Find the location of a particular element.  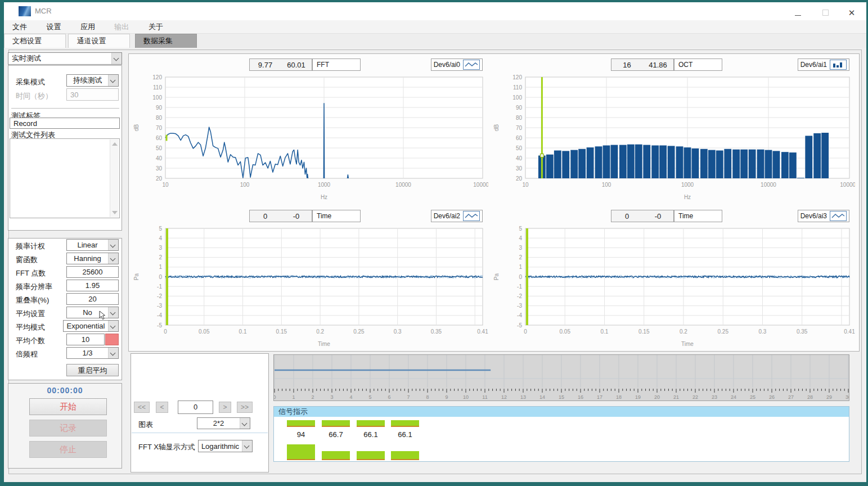

fft-plot: 2030405060708090100110120101001000100001… is located at coordinates (309, 137).